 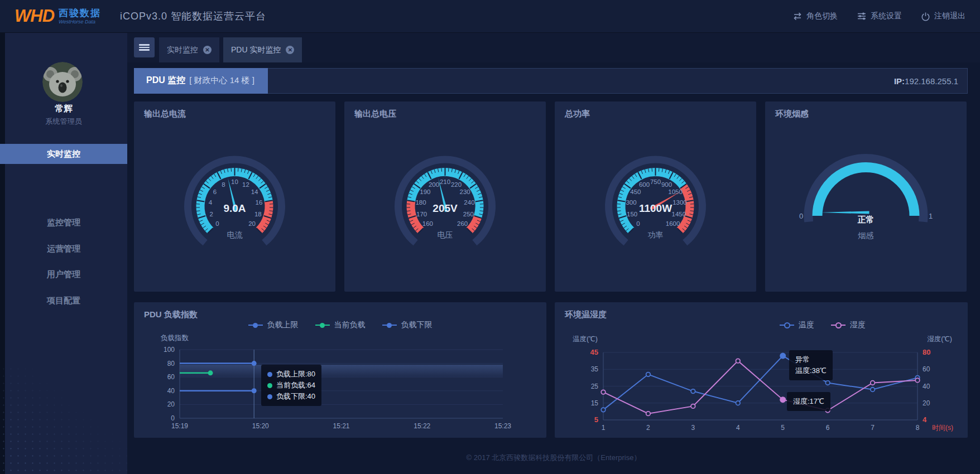 What do you see at coordinates (585, 339) in the screenshot?
I see `left-axis-label: 温度(℃)` at bounding box center [585, 339].